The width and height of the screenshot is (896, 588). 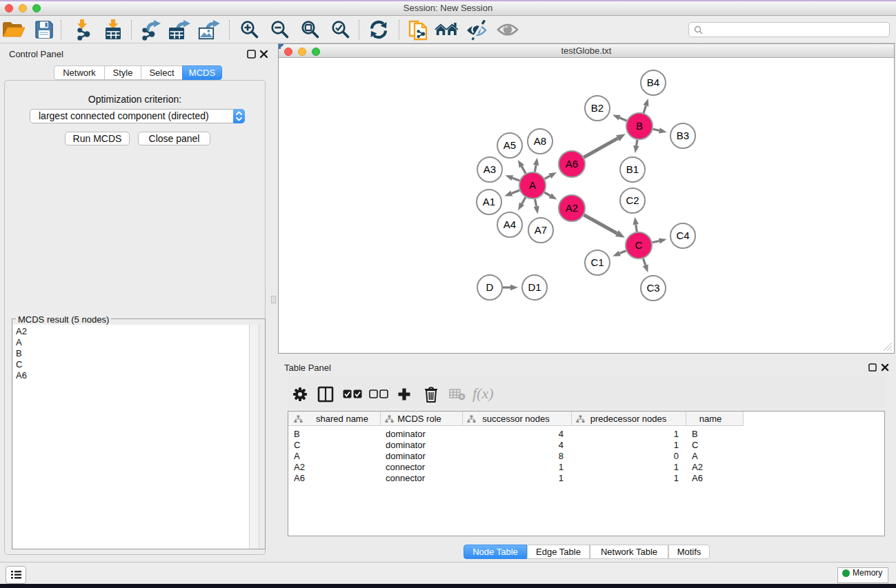 I want to click on svg-text: C1, so click(x=597, y=262).